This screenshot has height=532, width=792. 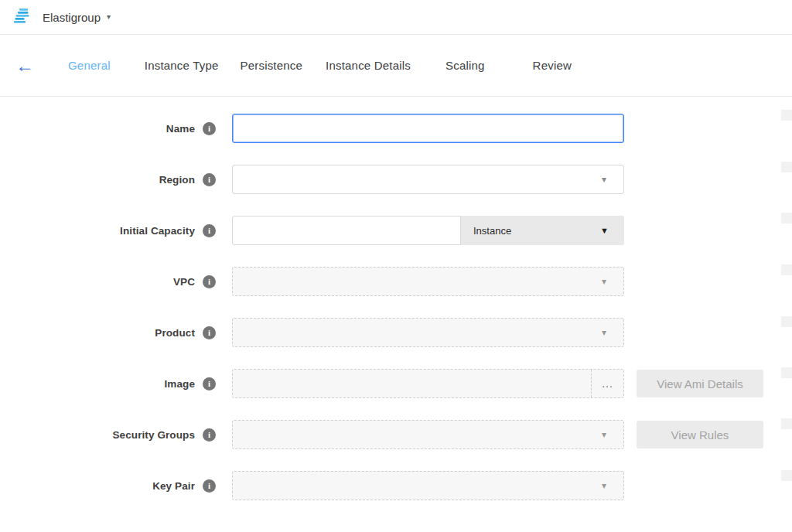 What do you see at coordinates (97, 281) in the screenshot?
I see `vpc-label: VPC` at bounding box center [97, 281].